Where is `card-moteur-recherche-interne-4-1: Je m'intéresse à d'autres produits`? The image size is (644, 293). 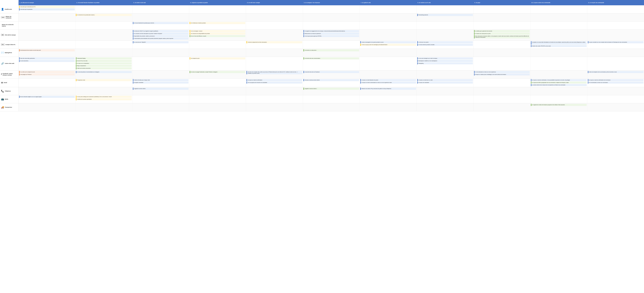 card-moteur-recherche-interne-4-1: Je m'intéresse à d'autres produits is located at coordinates (218, 23).